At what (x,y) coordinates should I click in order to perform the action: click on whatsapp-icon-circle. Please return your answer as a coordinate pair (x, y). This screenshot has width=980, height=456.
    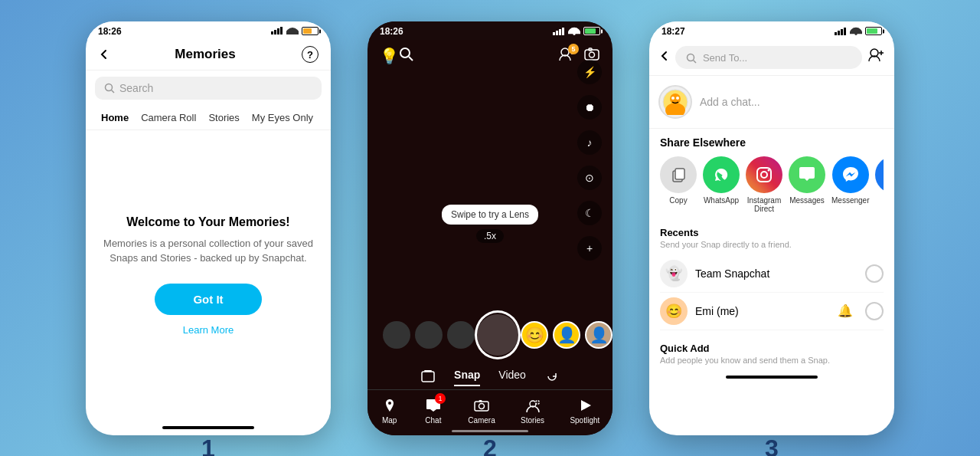
    Looking at the image, I should click on (721, 175).